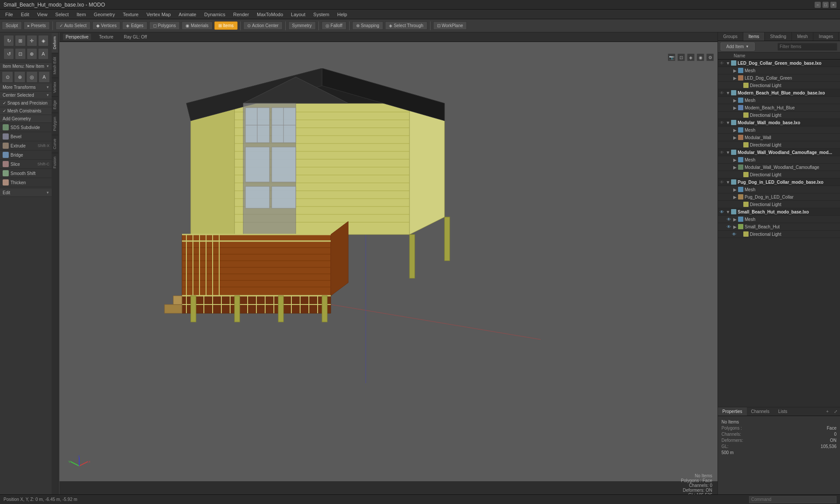 This screenshot has width=840, height=504. I want to click on item-menu-dropdown: Item Menu: New Item ▼, so click(26, 66).